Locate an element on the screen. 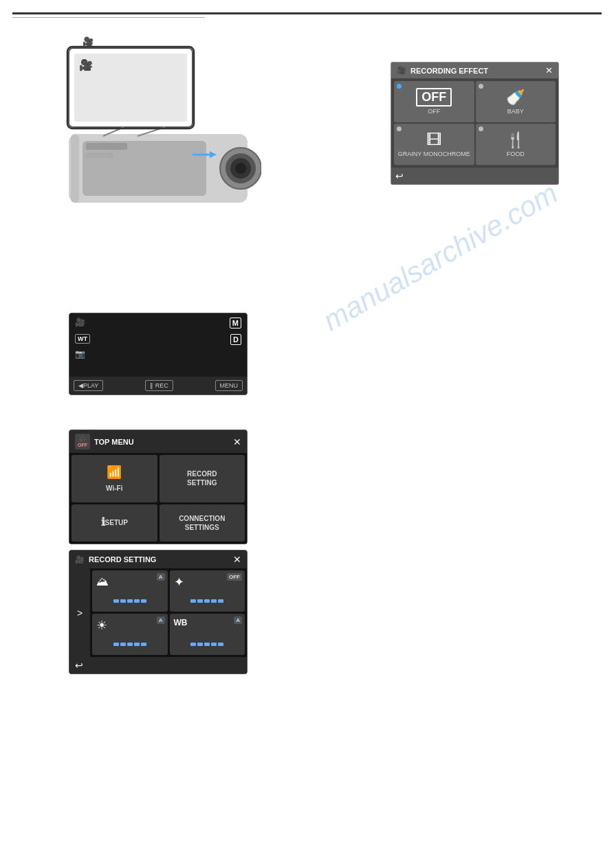  effect-baby-label: BABY is located at coordinates (516, 111).